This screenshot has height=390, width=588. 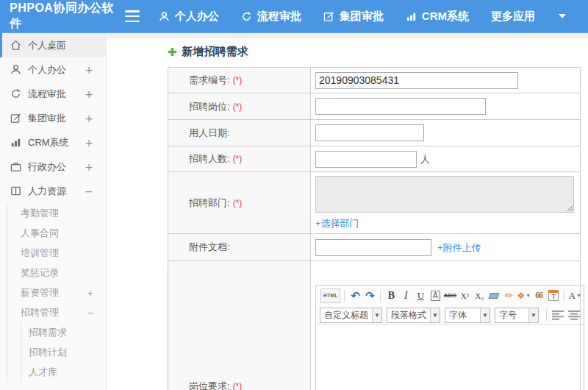 I want to click on undo-icon: ↶, so click(x=355, y=296).